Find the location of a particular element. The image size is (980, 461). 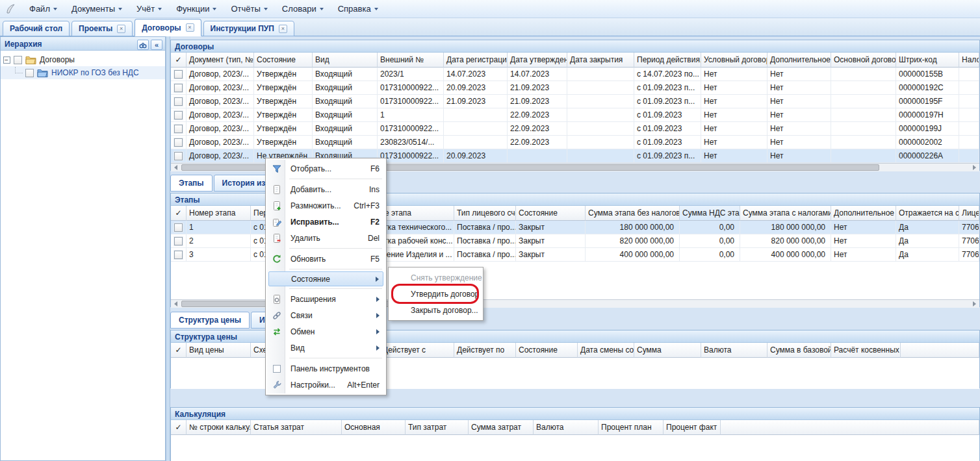

menu-item: ОбновитьF5 is located at coordinates (326, 258).